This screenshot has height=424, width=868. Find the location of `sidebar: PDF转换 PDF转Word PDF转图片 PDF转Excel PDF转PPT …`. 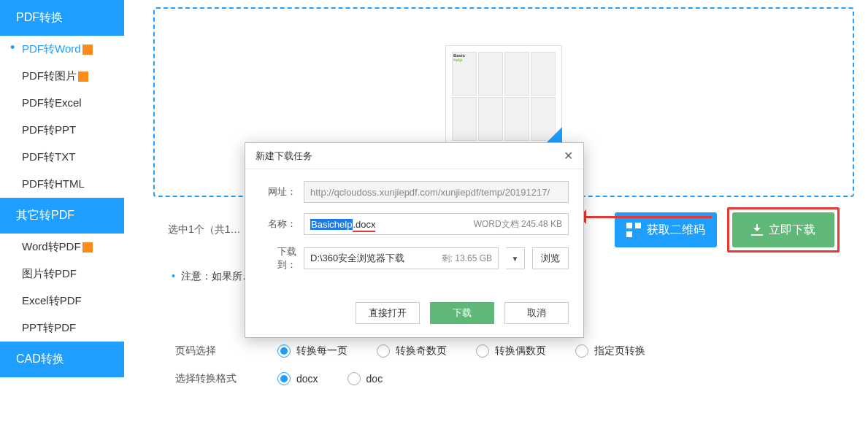

sidebar: PDF转换 PDF转Word PDF转图片 PDF转Excel PDF转PPT … is located at coordinates (62, 188).